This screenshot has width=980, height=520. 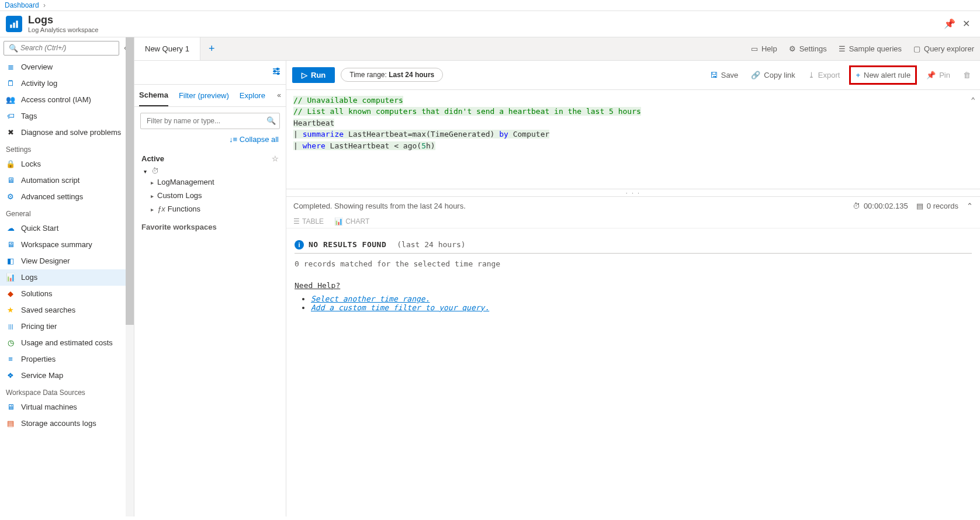 What do you see at coordinates (309, 221) in the screenshot?
I see `table-view-tab: ☰TABLE` at bounding box center [309, 221].